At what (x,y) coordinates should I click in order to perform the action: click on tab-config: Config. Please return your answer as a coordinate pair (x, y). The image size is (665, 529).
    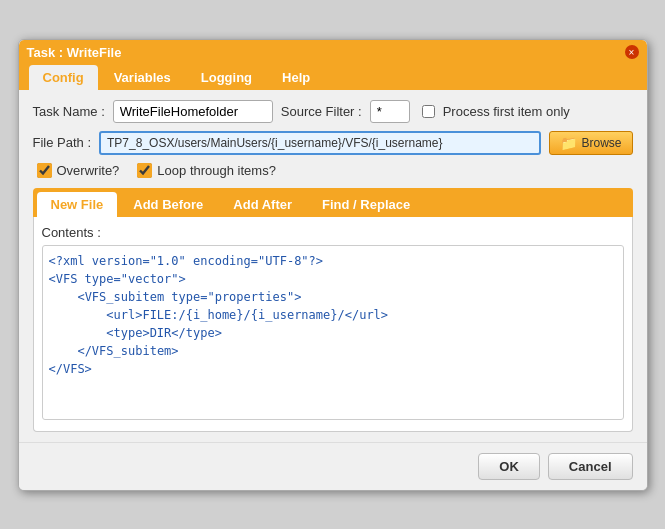
    Looking at the image, I should click on (64, 78).